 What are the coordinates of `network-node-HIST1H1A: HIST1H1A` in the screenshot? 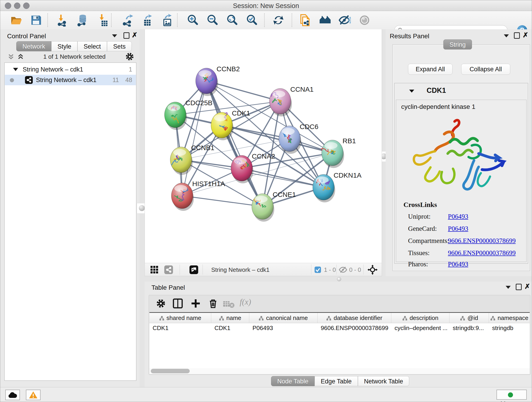 It's located at (198, 195).